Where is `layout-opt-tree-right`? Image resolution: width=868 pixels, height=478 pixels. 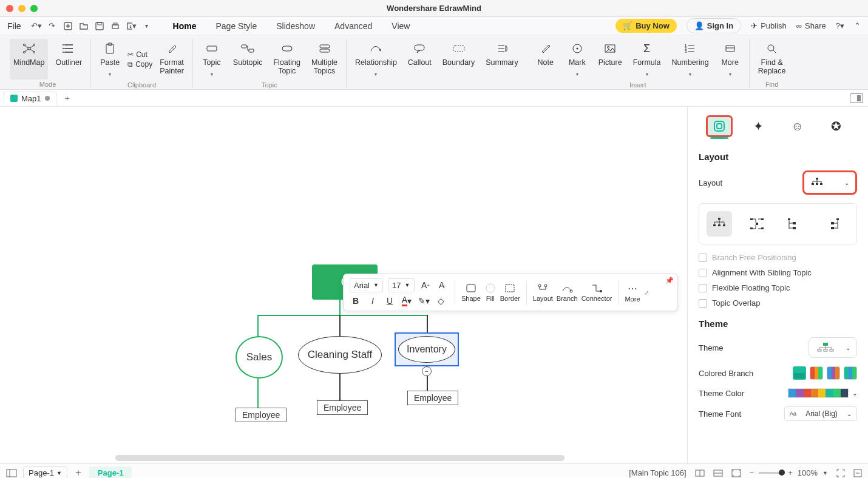
layout-opt-tree-right is located at coordinates (795, 224).